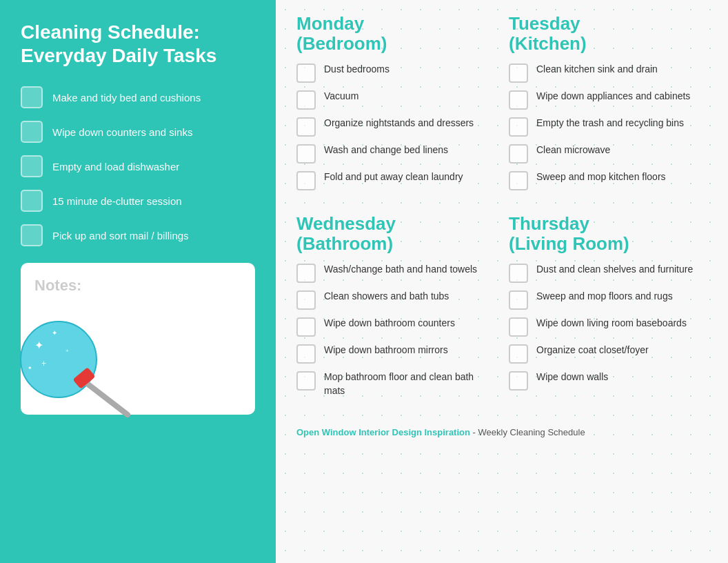 This screenshot has width=728, height=563. What do you see at coordinates (396, 353) in the screenshot?
I see `day-task-item: Wipe down bathroom mirrors` at bounding box center [396, 353].